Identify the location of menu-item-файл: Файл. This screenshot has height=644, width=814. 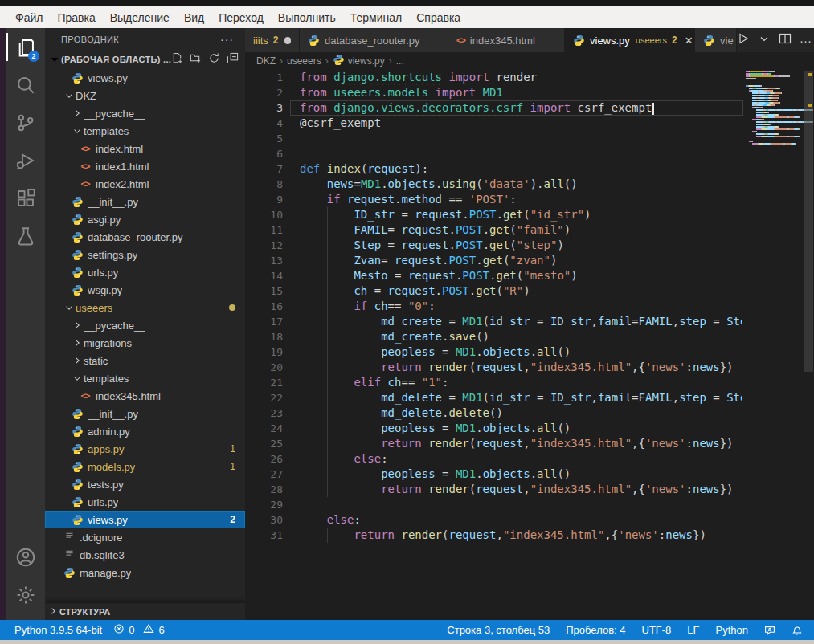
(29, 18).